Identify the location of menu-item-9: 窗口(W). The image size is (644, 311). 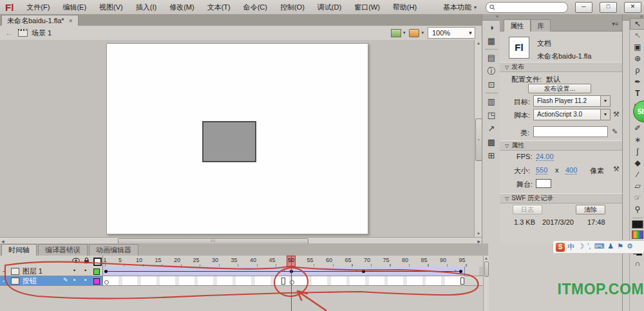
(367, 8).